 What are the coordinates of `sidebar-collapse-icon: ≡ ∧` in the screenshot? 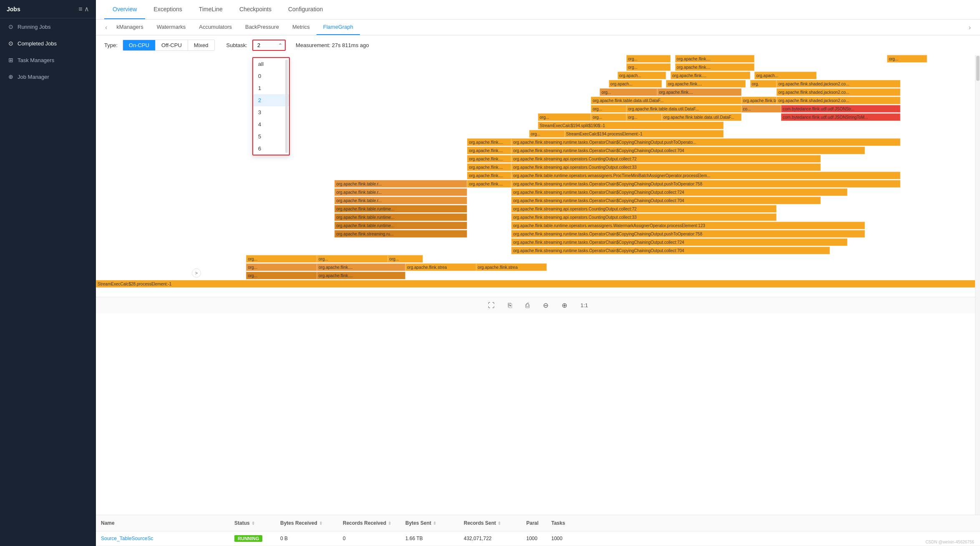 It's located at (84, 9).